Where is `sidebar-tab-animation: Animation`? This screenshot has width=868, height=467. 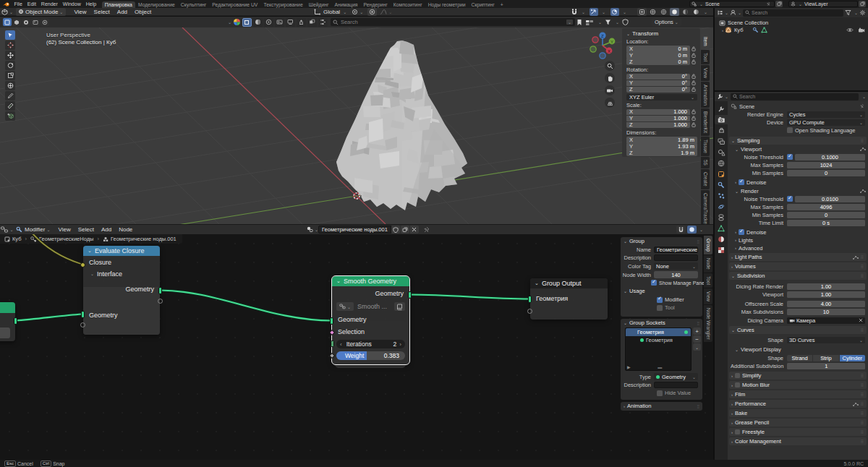
sidebar-tab-animation: Animation is located at coordinates (705, 95).